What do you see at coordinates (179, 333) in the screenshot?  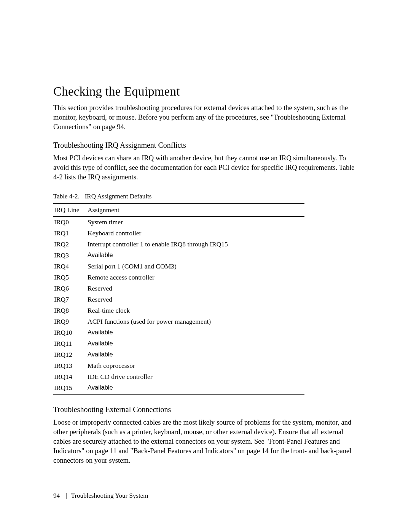 I see `table-row: IRQ10Available` at bounding box center [179, 333].